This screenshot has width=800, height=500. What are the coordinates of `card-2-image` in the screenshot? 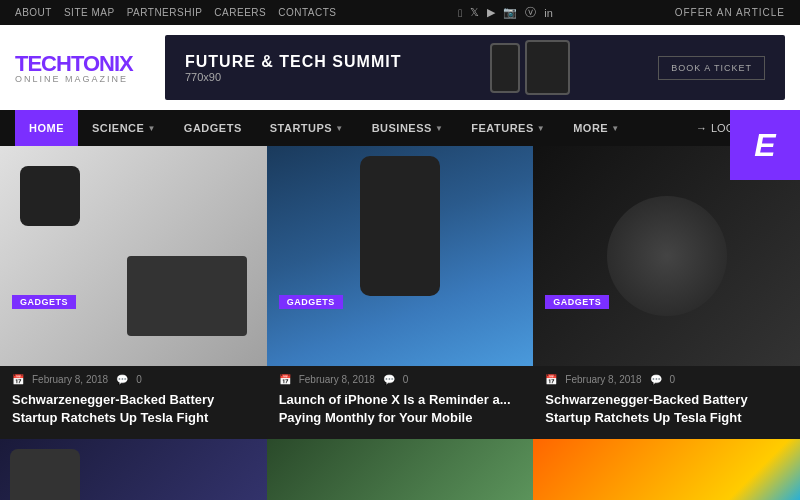 It's located at (400, 256).